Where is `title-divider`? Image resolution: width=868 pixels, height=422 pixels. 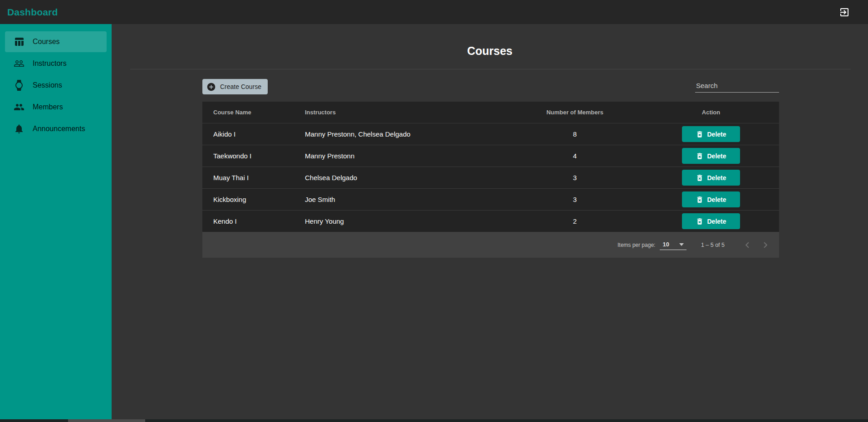 title-divider is located at coordinates (490, 69).